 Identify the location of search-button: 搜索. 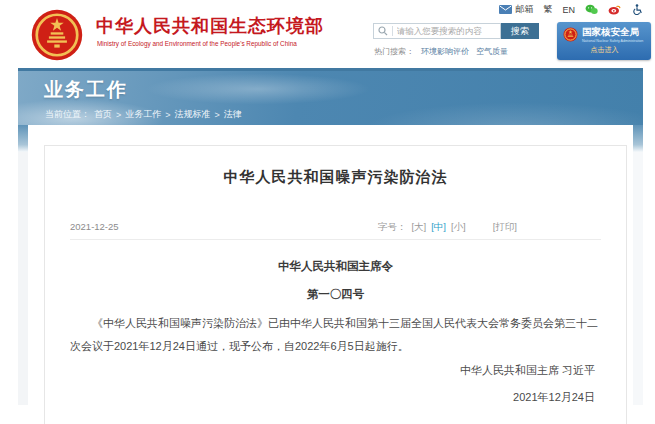
(520, 31).